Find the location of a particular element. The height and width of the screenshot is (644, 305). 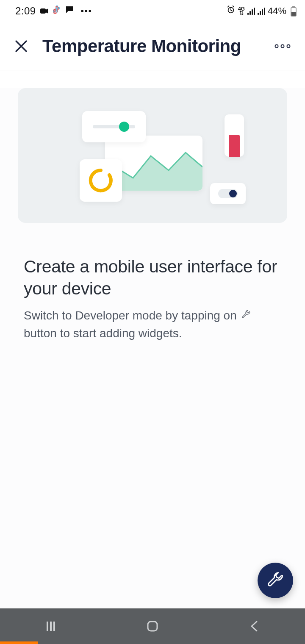

signal-bars-1-icon is located at coordinates (251, 11).